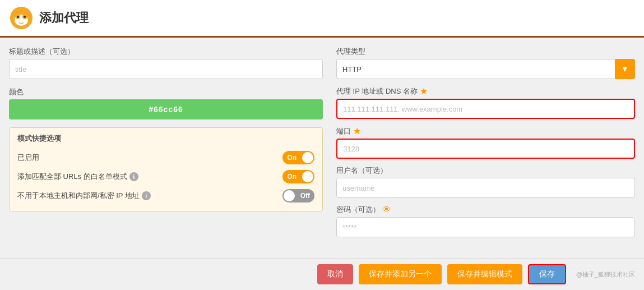  I want to click on watermark: @柚子_狐狸技术社区, so click(605, 275).